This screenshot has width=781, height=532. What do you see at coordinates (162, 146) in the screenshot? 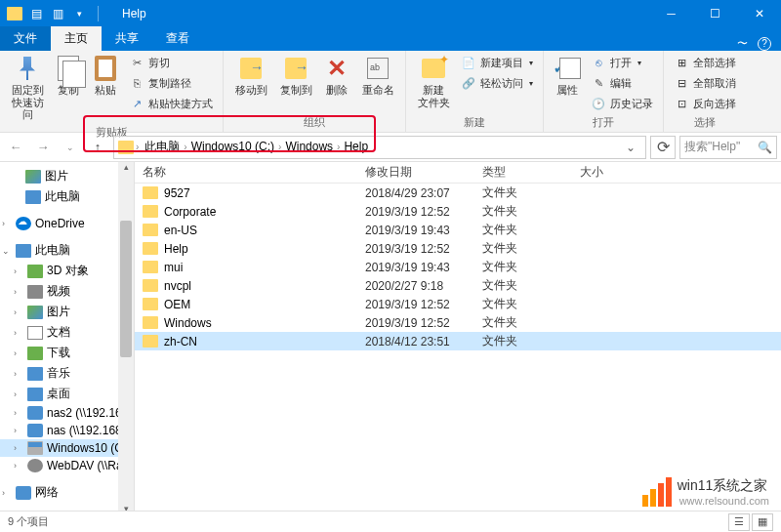
I see `breadcrumb-segment: 此电脑` at bounding box center [162, 146].